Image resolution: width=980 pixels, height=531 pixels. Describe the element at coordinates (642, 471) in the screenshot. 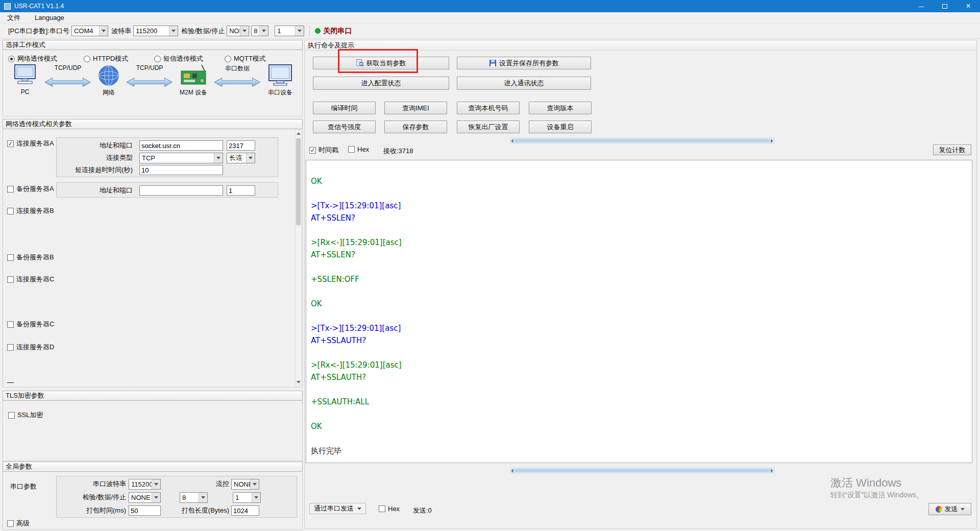

I see `bottom-horizontal-scrollbar` at that location.